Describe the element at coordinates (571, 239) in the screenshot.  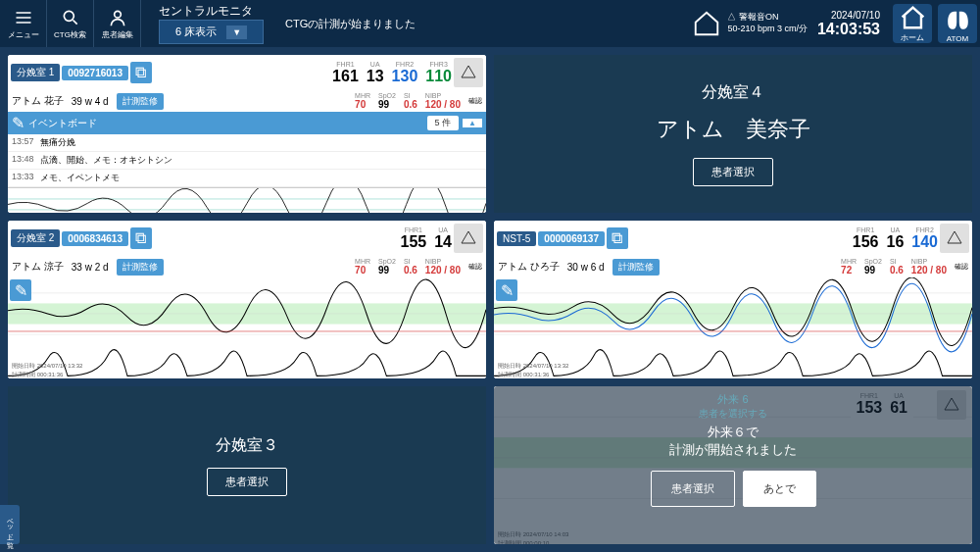
I see `patient-id: 0000069137` at that location.